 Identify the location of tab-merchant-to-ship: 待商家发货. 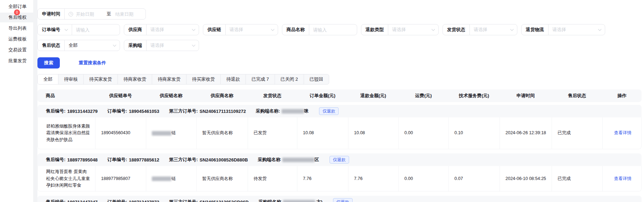
(169, 79).